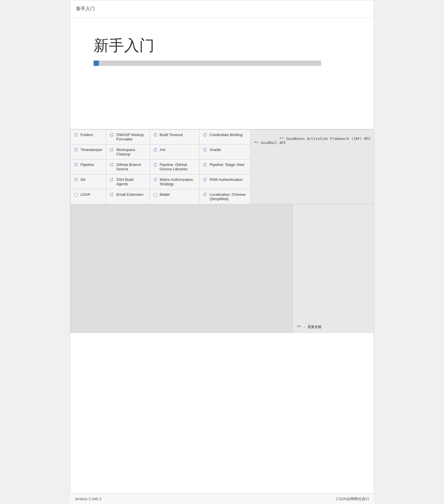 This screenshot has width=444, height=504. What do you see at coordinates (128, 137) in the screenshot?
I see `plugin-cell-owasp: OWASP Markup Formatter` at bounding box center [128, 137].